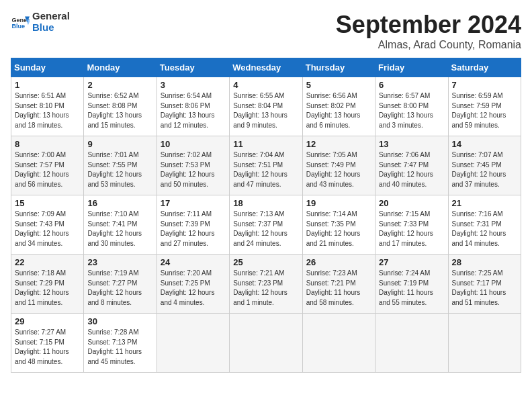  What do you see at coordinates (48, 107) in the screenshot?
I see `day-cell-1: 1 Sunrise: 6:51 AM Sunset: 8:10 PM Dayli…` at bounding box center [48, 107].